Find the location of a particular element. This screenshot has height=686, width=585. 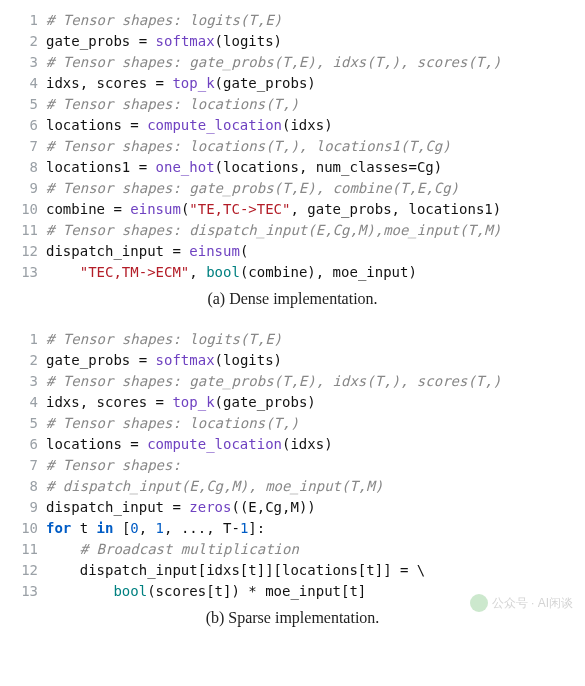

code-line: 11 # Broadcast multiplication is located at coordinates (292, 550).